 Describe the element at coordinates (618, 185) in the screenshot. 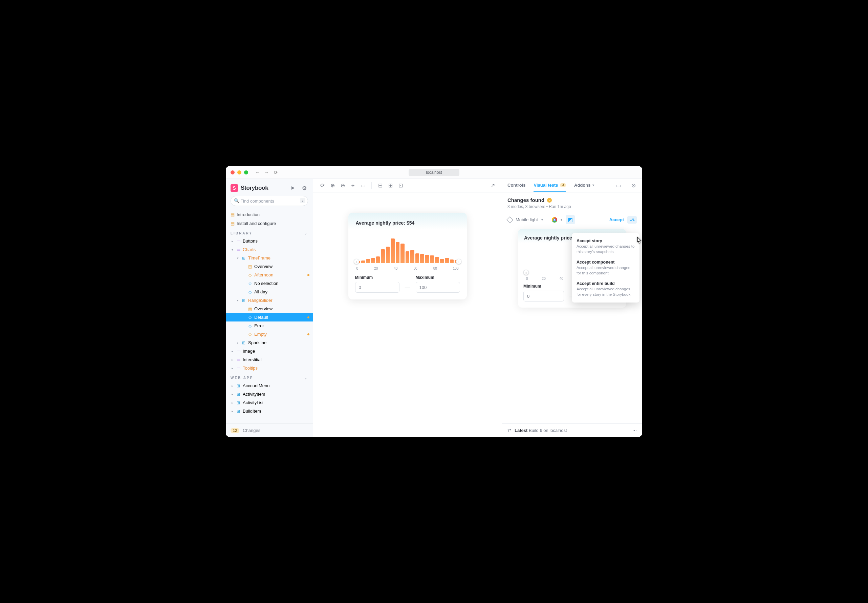

I see `panel-layout-icon: ▭` at that location.